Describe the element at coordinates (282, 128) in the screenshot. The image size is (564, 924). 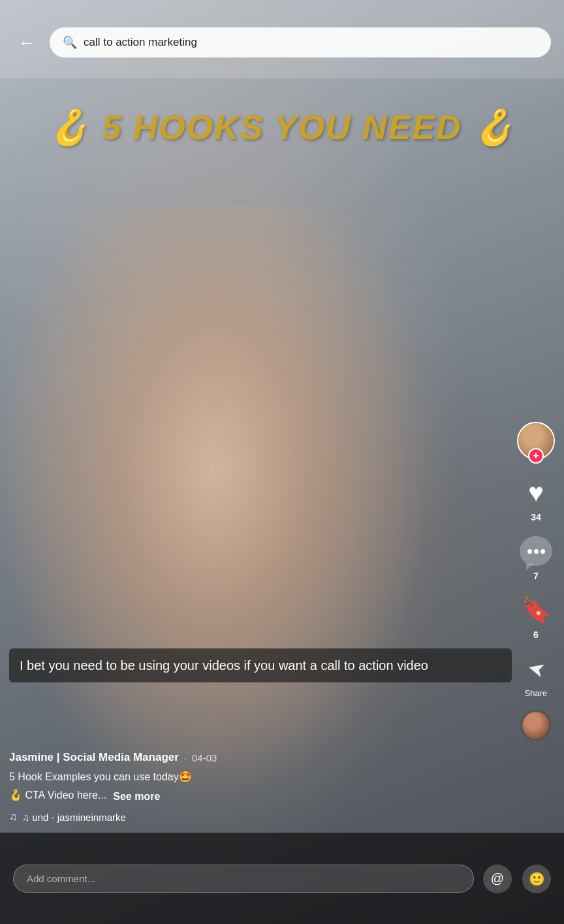
I see `video-title-area: 🪝 5 HOOKS YOU NEED 🪝` at that location.